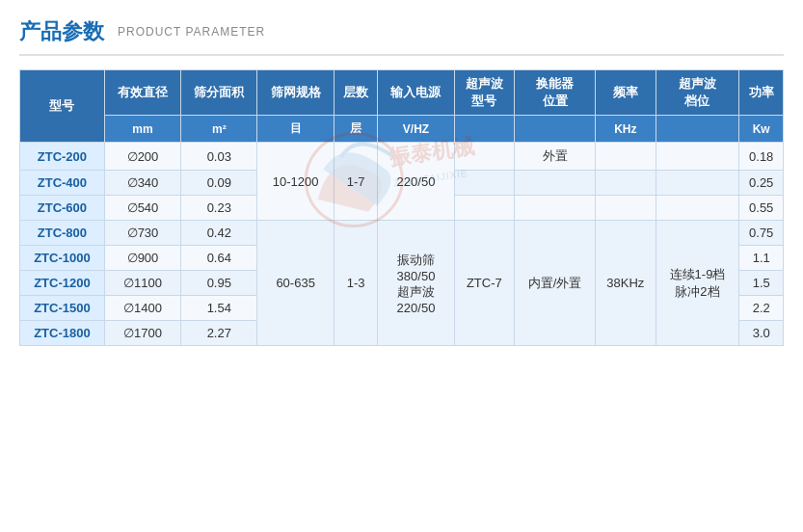  Describe the element at coordinates (555, 93) in the screenshot. I see `col-header-transducer: 换能器位置` at that location.